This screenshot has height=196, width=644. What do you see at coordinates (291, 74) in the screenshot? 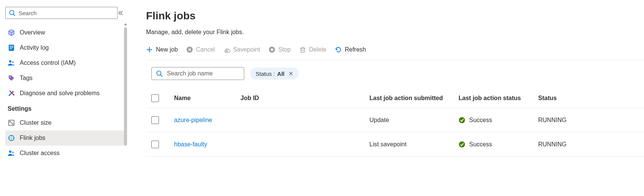
I see `clear-filter-icon` at bounding box center [291, 74].